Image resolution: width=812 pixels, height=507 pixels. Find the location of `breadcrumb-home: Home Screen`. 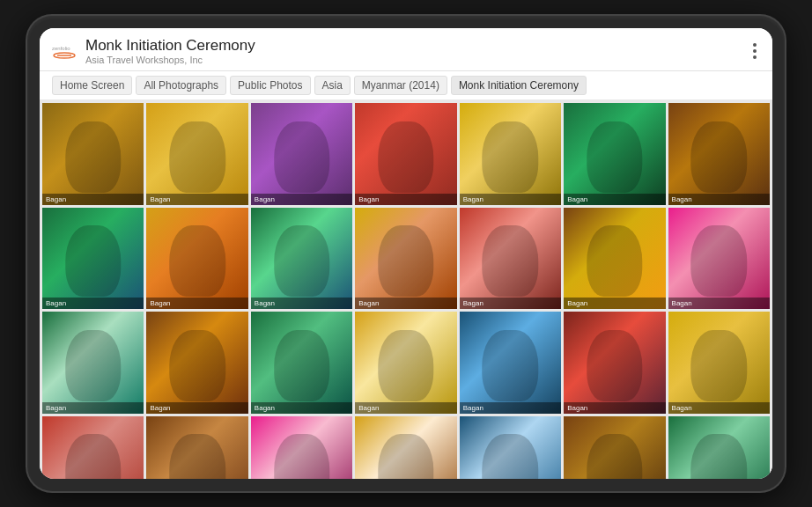

breadcrumb-home: Home Screen is located at coordinates (92, 85).